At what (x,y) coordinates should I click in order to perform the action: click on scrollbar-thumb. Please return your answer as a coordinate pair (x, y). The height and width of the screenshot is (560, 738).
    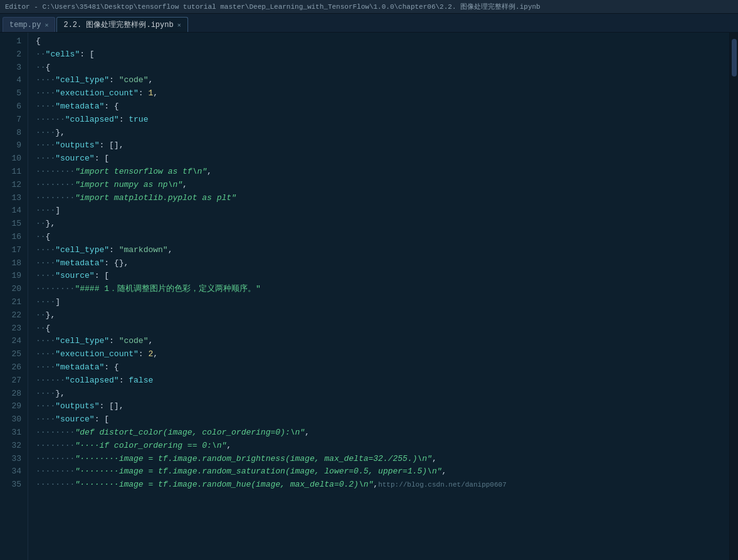
    Looking at the image, I should click on (734, 58).